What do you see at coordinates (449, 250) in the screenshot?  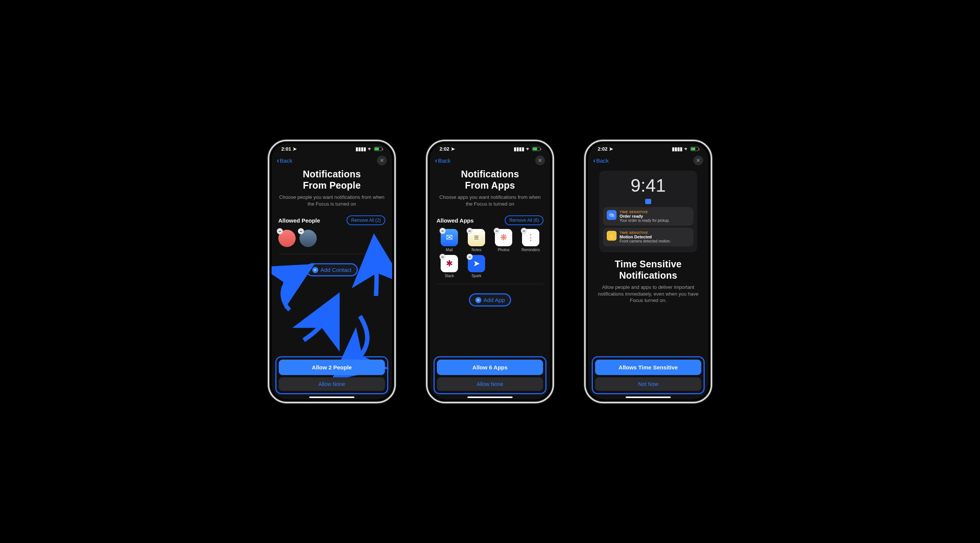 I see `app-label: Mail` at bounding box center [449, 250].